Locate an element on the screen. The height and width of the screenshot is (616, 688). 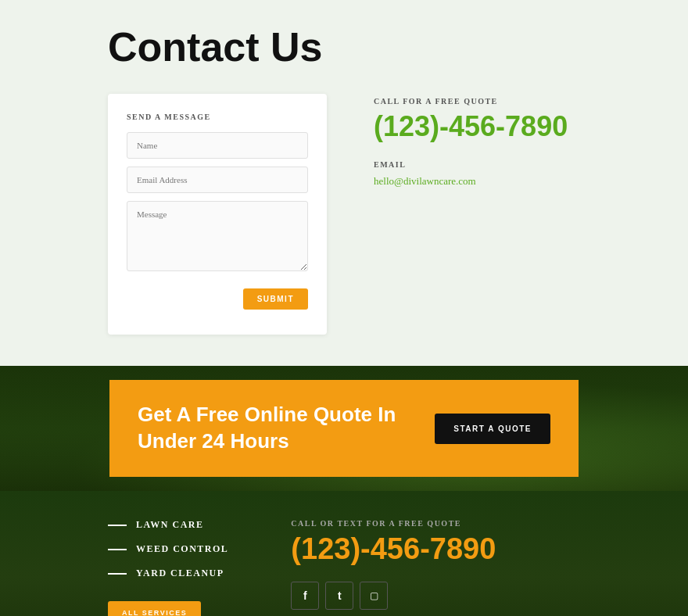
phone-number: (123)-456-7890 is located at coordinates (471, 127).